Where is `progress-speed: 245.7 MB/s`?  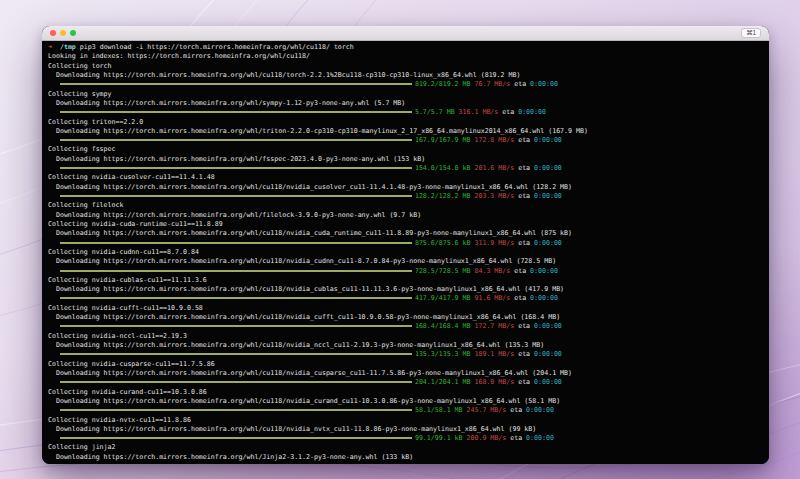 progress-speed: 245.7 MB/s is located at coordinates (487, 410).